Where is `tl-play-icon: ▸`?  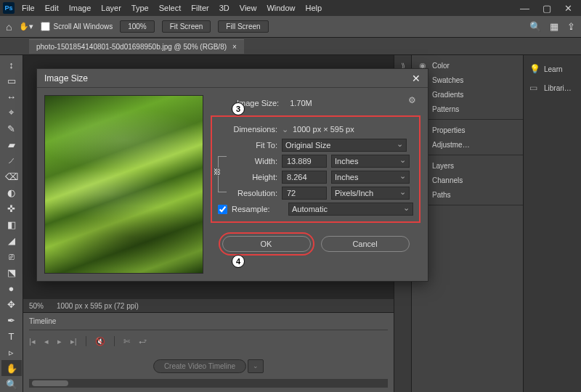
tl-play-icon: ▸ is located at coordinates (60, 341).